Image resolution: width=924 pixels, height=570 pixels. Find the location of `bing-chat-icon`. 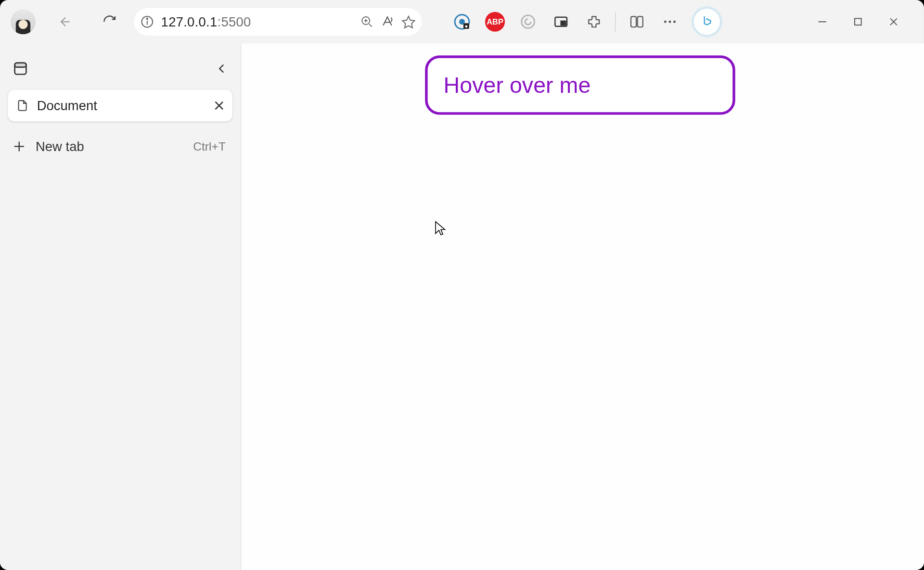

bing-chat-icon is located at coordinates (707, 22).